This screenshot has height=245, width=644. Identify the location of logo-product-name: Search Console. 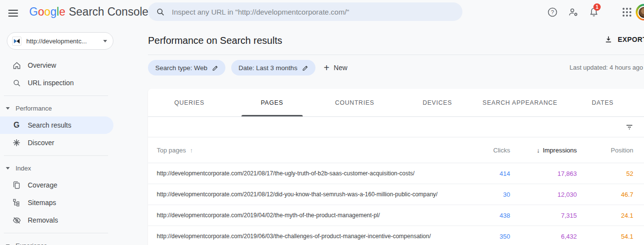
(109, 12).